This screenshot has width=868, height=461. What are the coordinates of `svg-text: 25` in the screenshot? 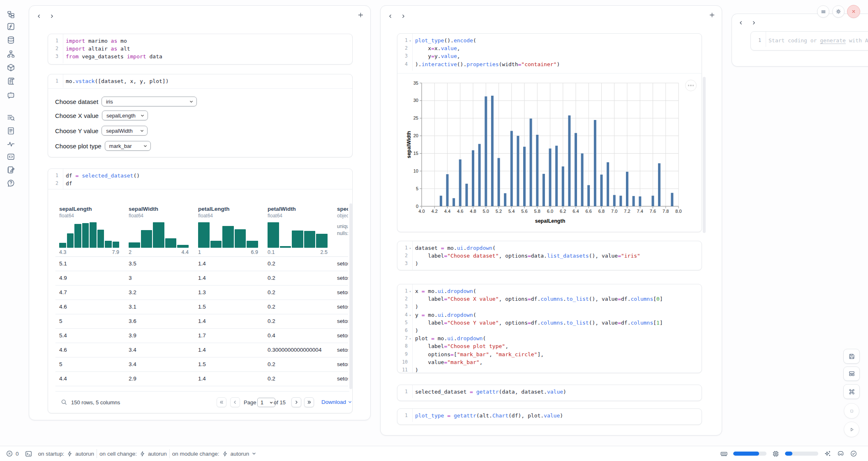 It's located at (416, 118).